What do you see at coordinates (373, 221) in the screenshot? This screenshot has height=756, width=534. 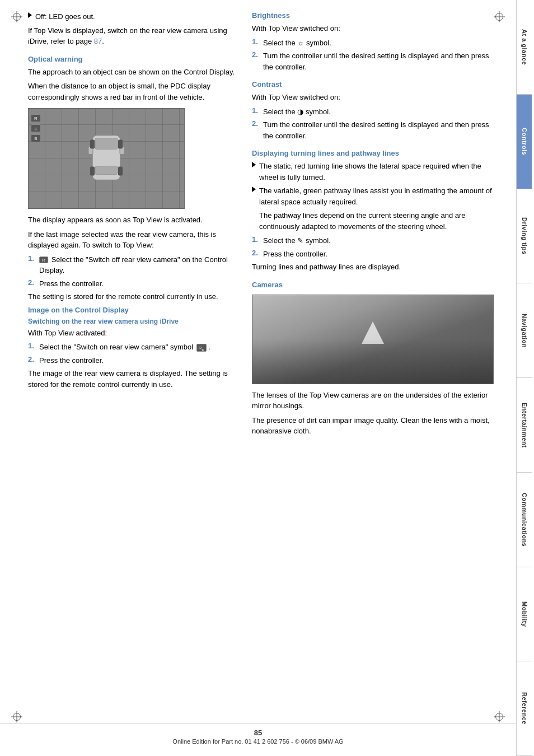 I see `pathway-note: The pathway lines depend on the current …` at bounding box center [373, 221].